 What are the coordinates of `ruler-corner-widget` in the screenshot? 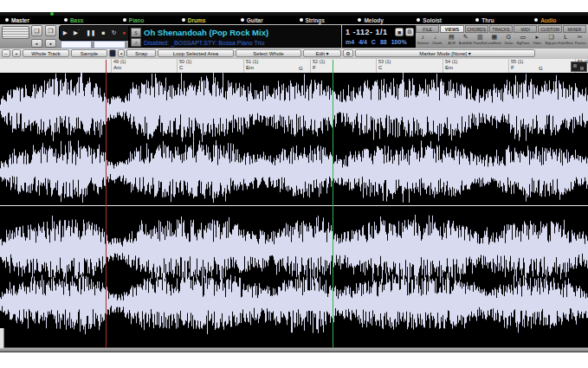 It's located at (578, 67).